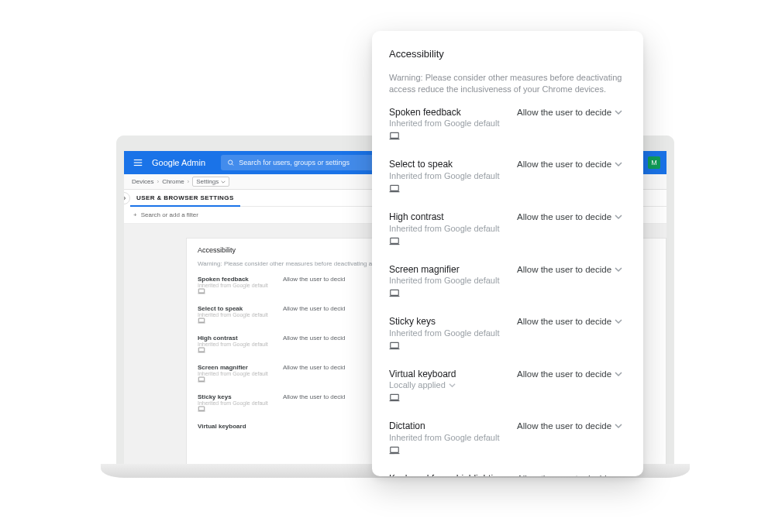 This screenshot has width=775, height=532. What do you see at coordinates (453, 427) in the screenshot?
I see `setting-title: Dictation` at bounding box center [453, 427].